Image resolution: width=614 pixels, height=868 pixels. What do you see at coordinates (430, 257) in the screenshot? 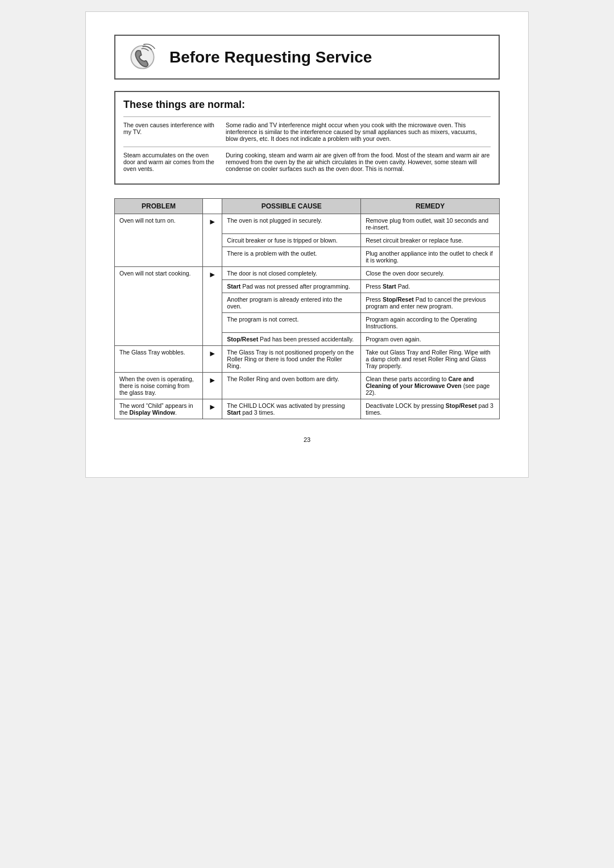
I see `remedy-cell: Plug another appliance into the outlet t…` at bounding box center [430, 257].